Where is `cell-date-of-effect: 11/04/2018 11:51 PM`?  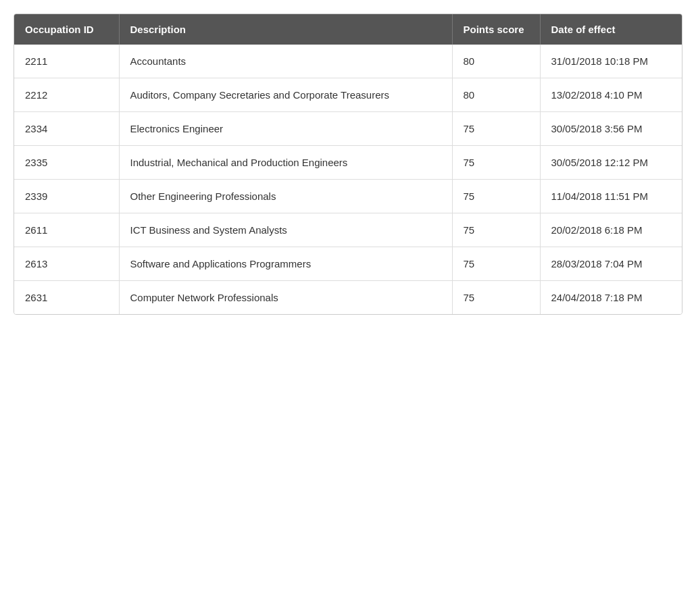
cell-date-of-effect: 11/04/2018 11:51 PM is located at coordinates (611, 197).